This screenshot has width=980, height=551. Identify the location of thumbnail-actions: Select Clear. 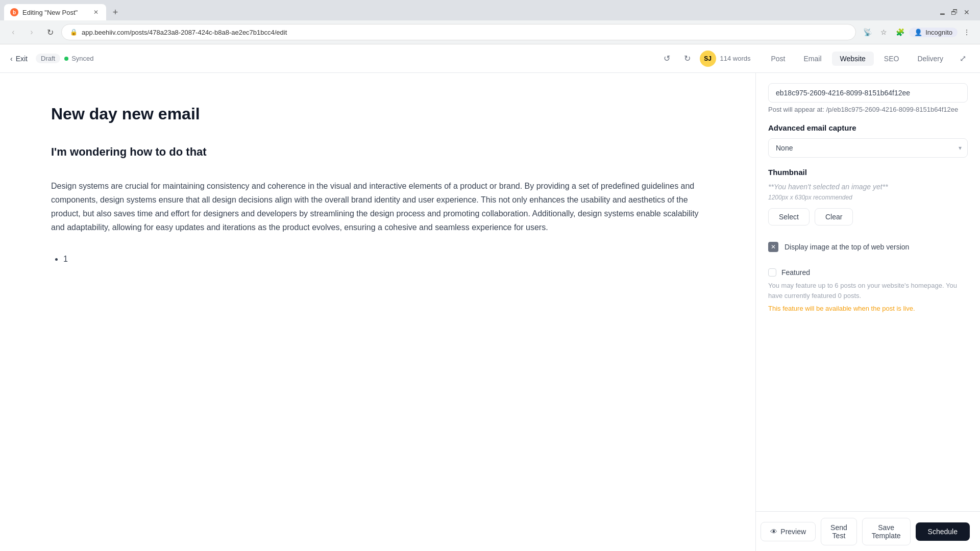
(868, 217).